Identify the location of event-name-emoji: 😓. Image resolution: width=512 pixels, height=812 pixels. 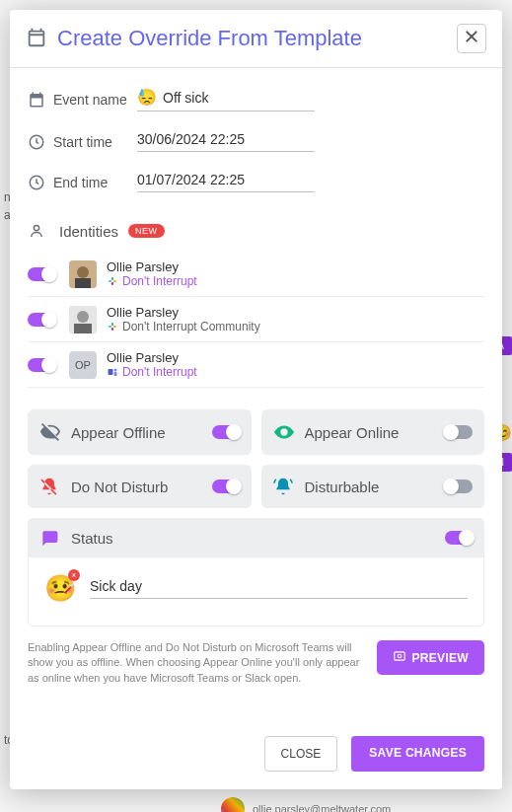
(147, 97).